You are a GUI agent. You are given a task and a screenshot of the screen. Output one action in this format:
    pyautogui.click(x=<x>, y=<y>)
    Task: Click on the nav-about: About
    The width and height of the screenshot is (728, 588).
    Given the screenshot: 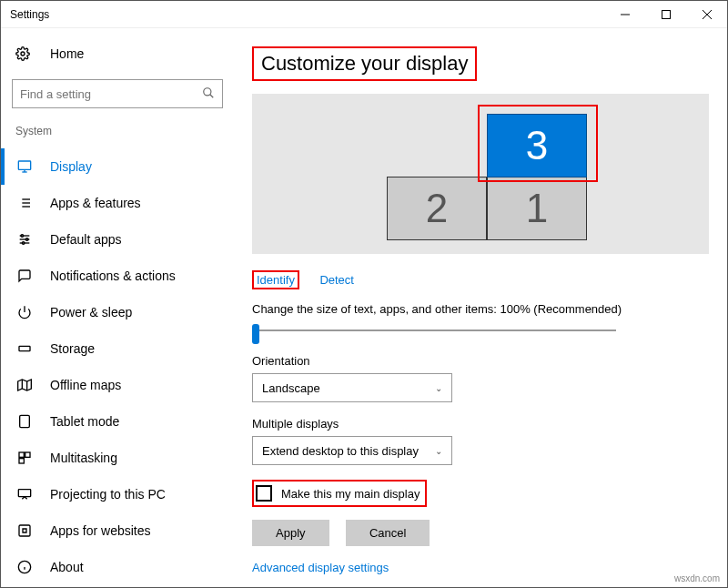 What is the action you would take?
    pyautogui.click(x=117, y=567)
    